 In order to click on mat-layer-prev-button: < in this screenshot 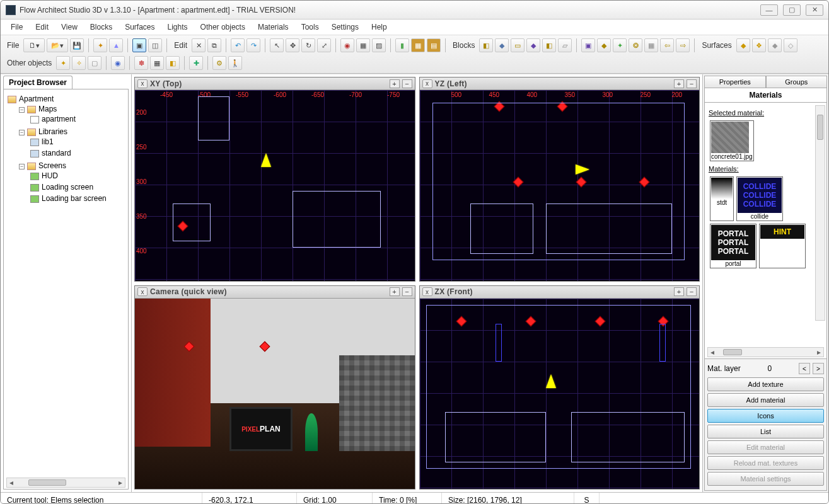, I will do `click(804, 369)`.